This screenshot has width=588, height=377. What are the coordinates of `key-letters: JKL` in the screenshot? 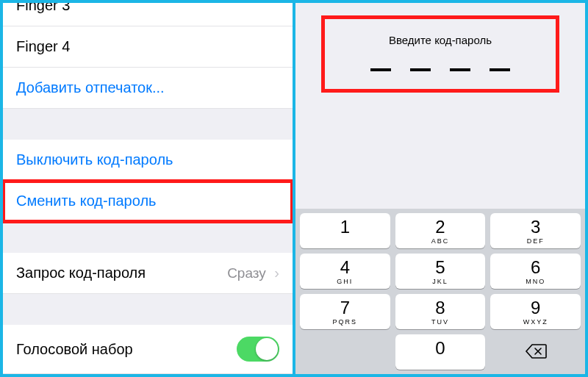 It's located at (441, 281).